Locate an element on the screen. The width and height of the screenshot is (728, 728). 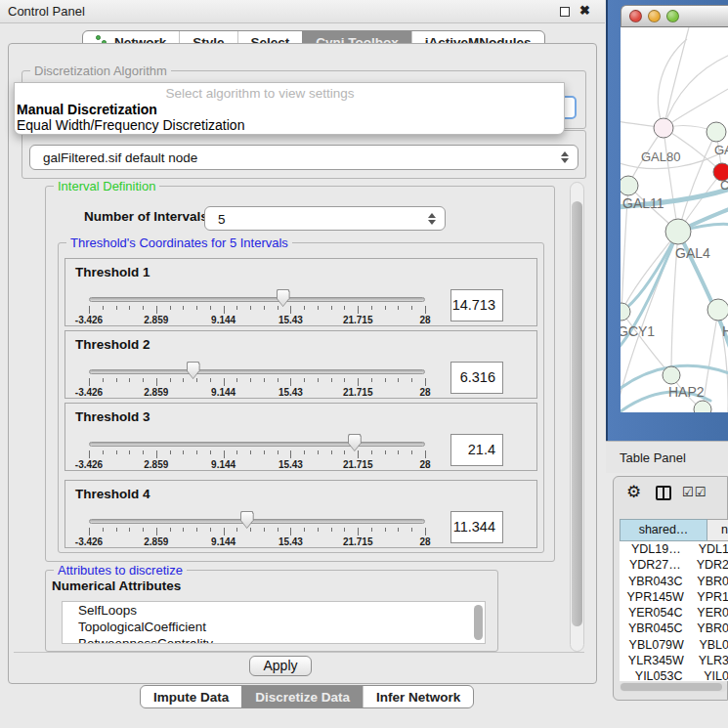
threshold-panel: Threshold 4-3.4262.8599.14415.4321.71528… is located at coordinates (301, 514).